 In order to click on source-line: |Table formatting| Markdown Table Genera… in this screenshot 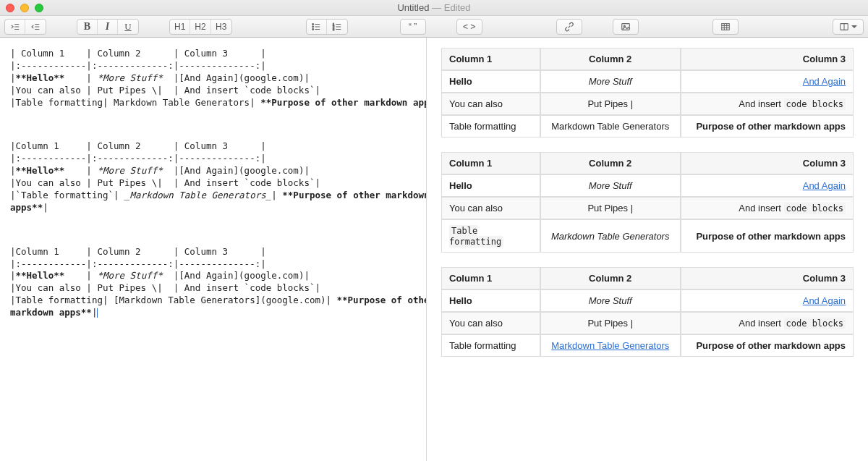, I will do `click(216, 103)`.